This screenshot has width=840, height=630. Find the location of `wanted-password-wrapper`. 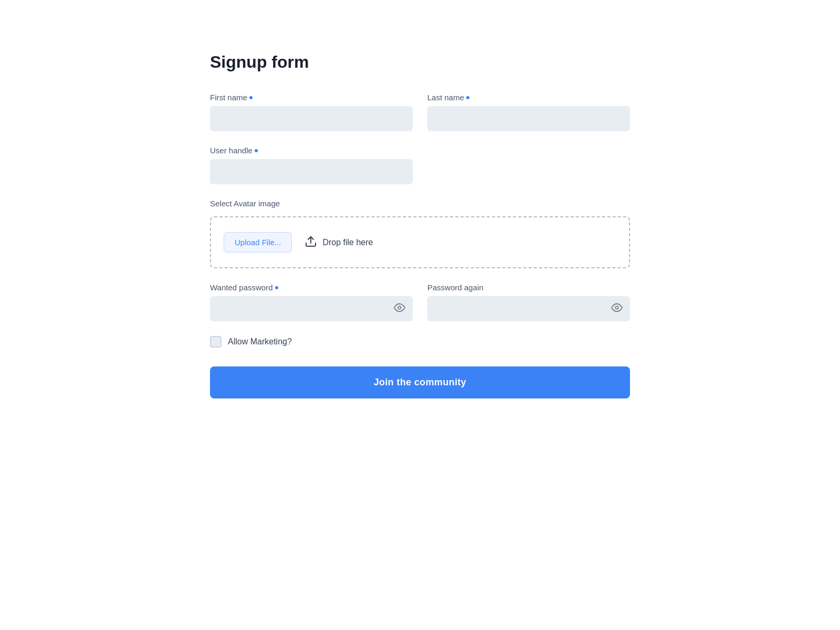

wanted-password-wrapper is located at coordinates (311, 309).